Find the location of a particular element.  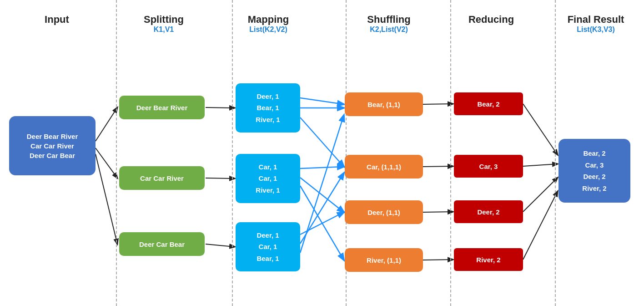

stage-header-shuffling: Shuffling K2,List(V2) is located at coordinates (389, 24).